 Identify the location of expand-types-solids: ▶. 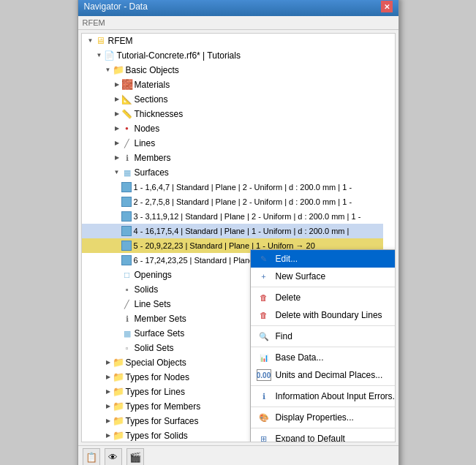
(108, 436).